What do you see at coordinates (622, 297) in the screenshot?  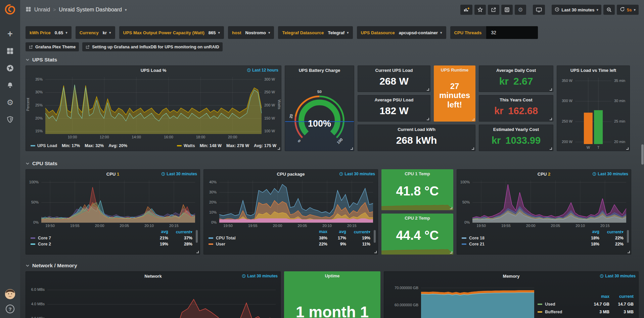 I see `legend-sort-current: current` at bounding box center [622, 297].